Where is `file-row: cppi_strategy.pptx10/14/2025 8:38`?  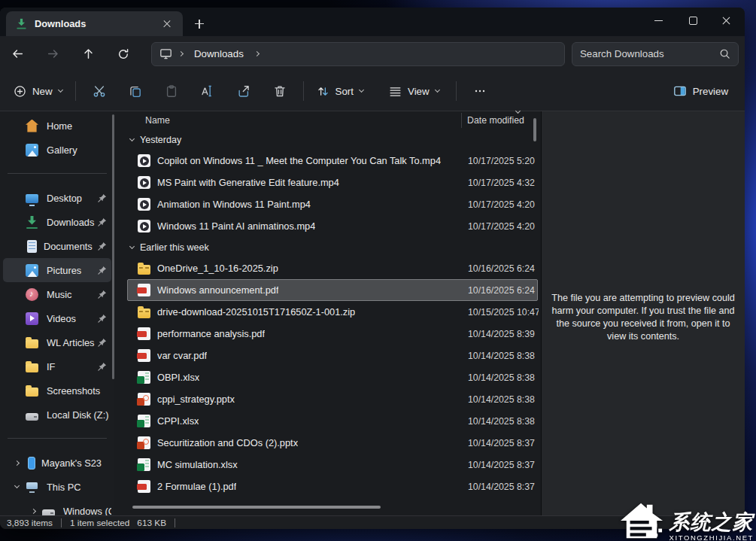
file-row: cppi_strategy.pptx10/14/2025 8:38 is located at coordinates (332, 399).